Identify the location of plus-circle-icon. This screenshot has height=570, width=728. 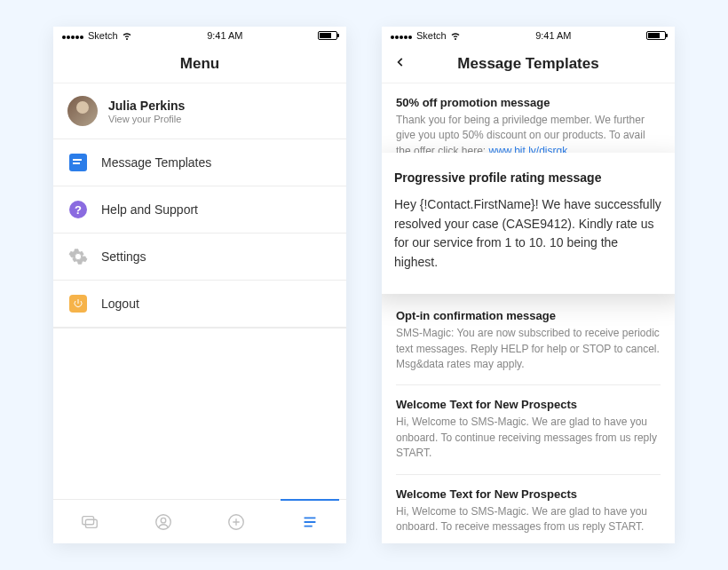
(236, 522).